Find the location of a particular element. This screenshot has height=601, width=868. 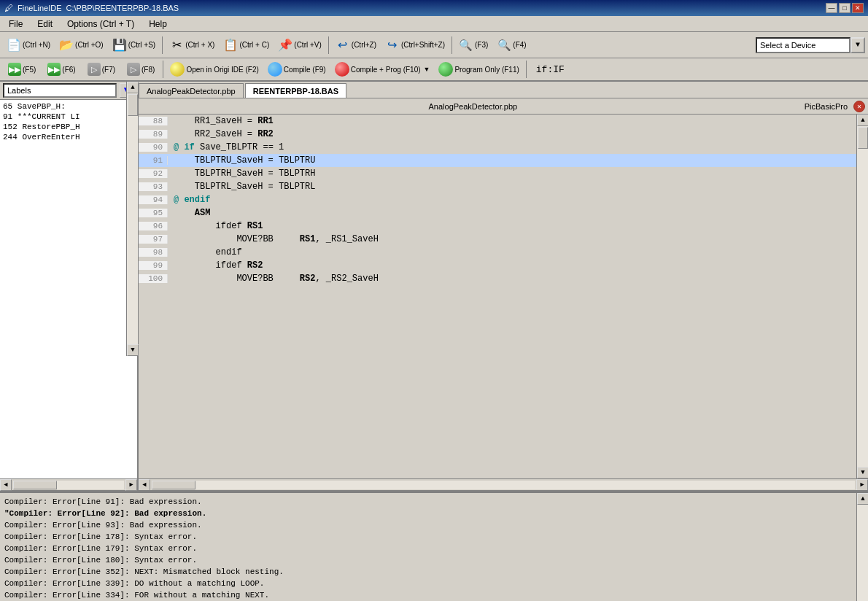

ifif-display: if:IF is located at coordinates (550, 69).